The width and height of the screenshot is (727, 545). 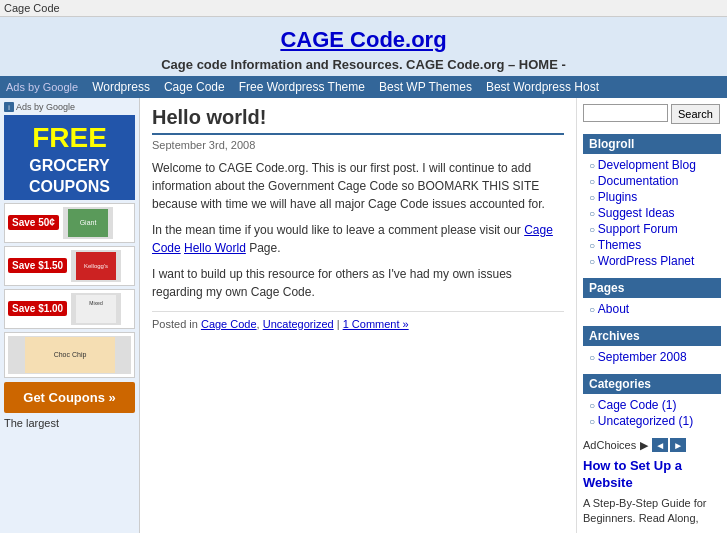 What do you see at coordinates (652, 309) in the screenshot?
I see `pages-list: About` at bounding box center [652, 309].